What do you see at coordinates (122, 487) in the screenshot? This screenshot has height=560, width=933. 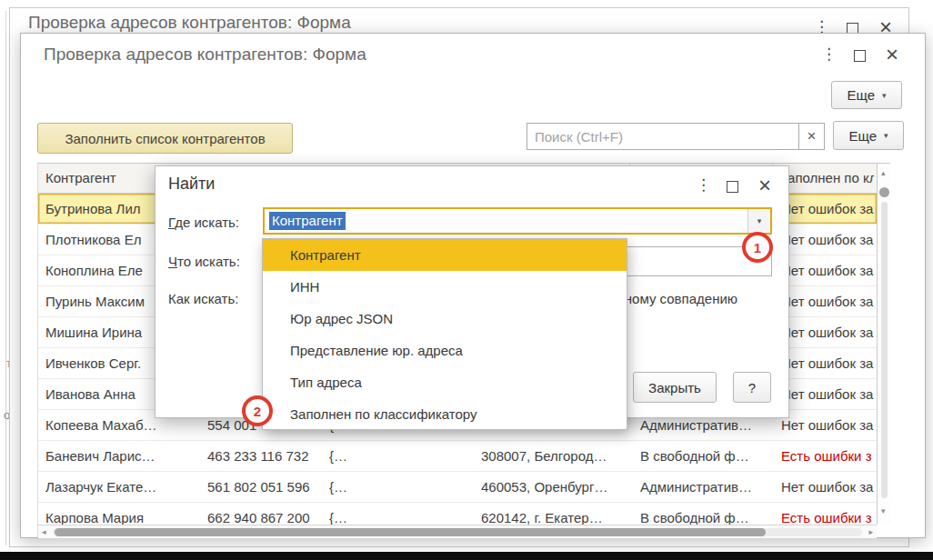 I see `cell-contractor: Лазарчук Екате…` at bounding box center [122, 487].